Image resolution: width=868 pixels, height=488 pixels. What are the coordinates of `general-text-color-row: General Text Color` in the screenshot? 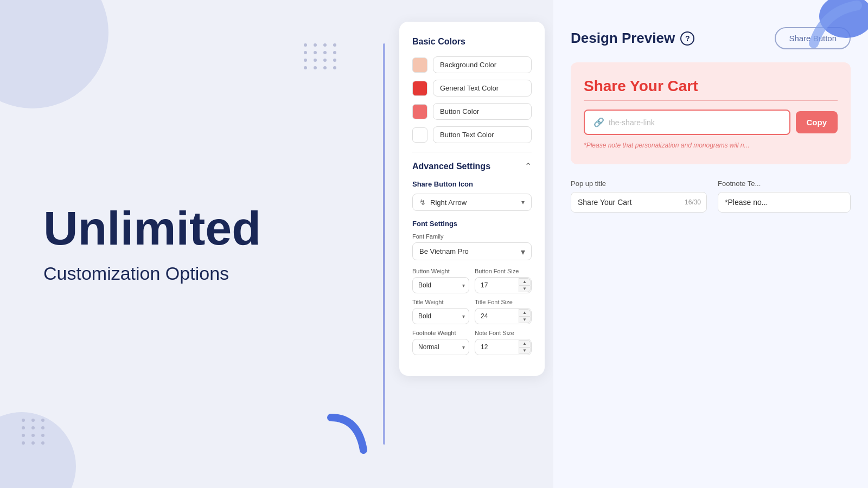 It's located at (472, 88).